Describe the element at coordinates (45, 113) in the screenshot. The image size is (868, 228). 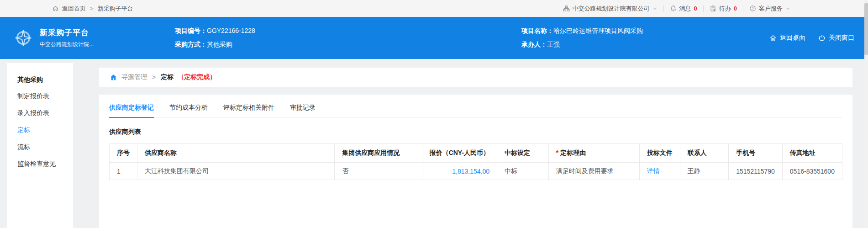
I see `sidebar-item-enter-quote-sheet: 录入报价表` at that location.